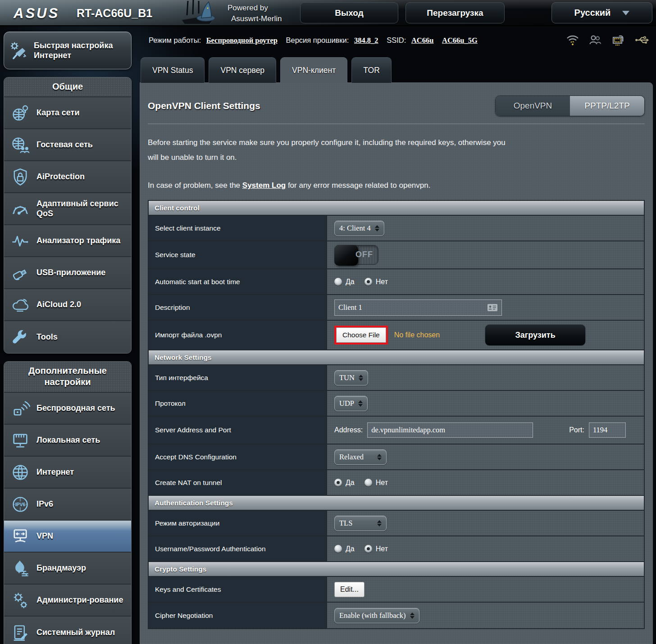 The width and height of the screenshot is (656, 644). I want to click on intro-text: Before starting the service make sure yo…, so click(328, 150).